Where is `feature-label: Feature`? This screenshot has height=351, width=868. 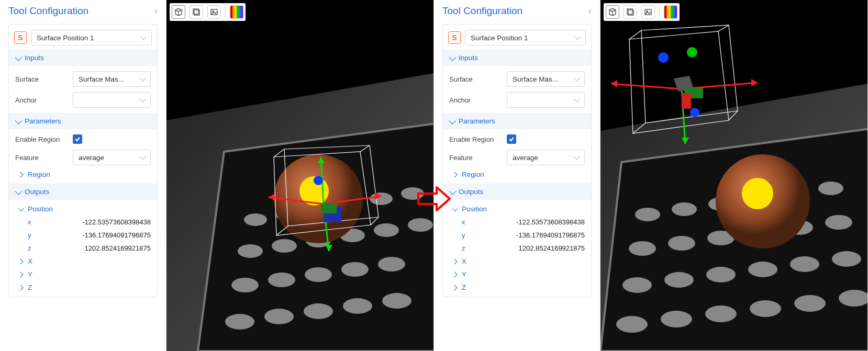
feature-label: Feature is located at coordinates (478, 158).